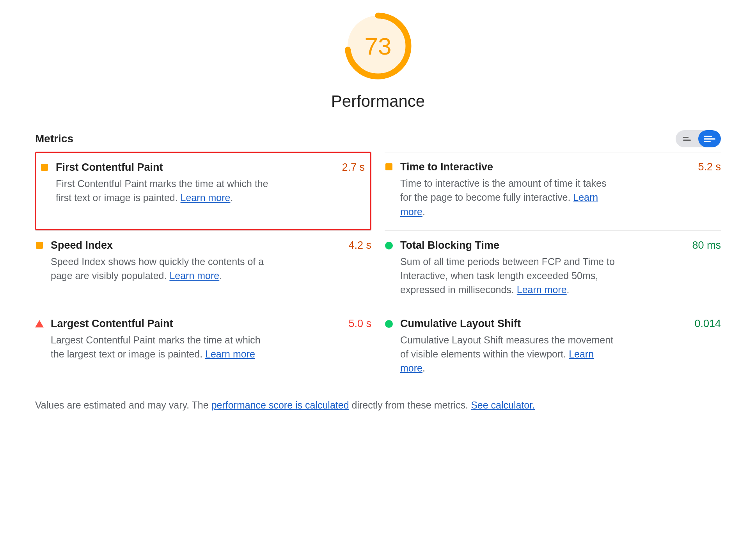 The width and height of the screenshot is (756, 559). What do you see at coordinates (708, 324) in the screenshot?
I see `metric-value: 0.014` at bounding box center [708, 324].